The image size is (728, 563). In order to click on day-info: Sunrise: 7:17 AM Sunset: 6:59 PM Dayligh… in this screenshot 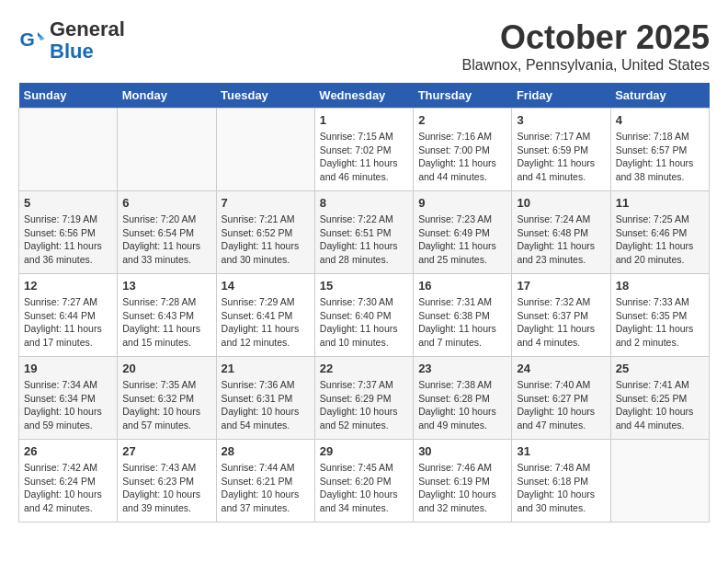, I will do `click(561, 156)`.